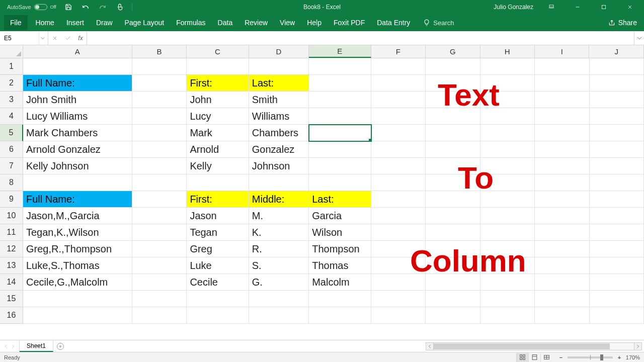 The width and height of the screenshot is (644, 362). Describe the element at coordinates (398, 183) in the screenshot. I see `cell-F8` at that location.